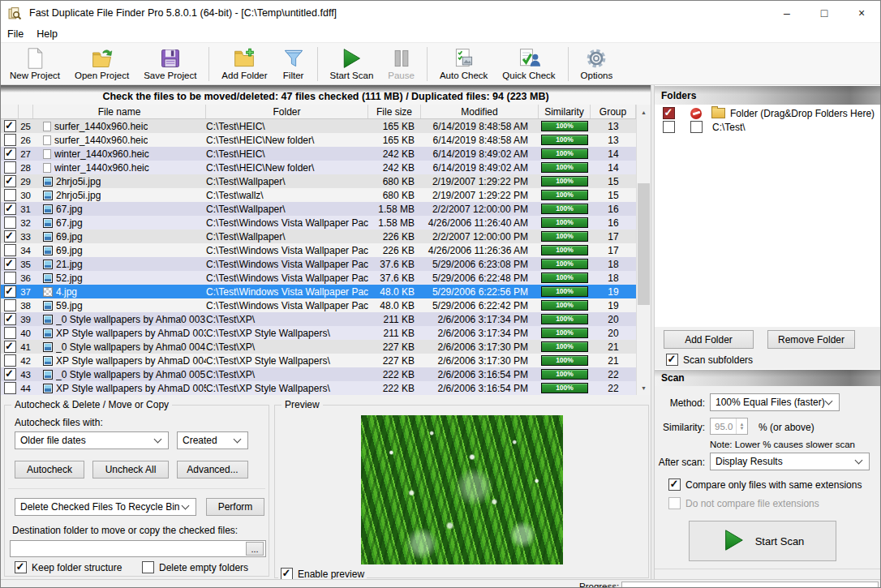 This screenshot has height=588, width=881. I want to click on toolbar-separator, so click(318, 64).